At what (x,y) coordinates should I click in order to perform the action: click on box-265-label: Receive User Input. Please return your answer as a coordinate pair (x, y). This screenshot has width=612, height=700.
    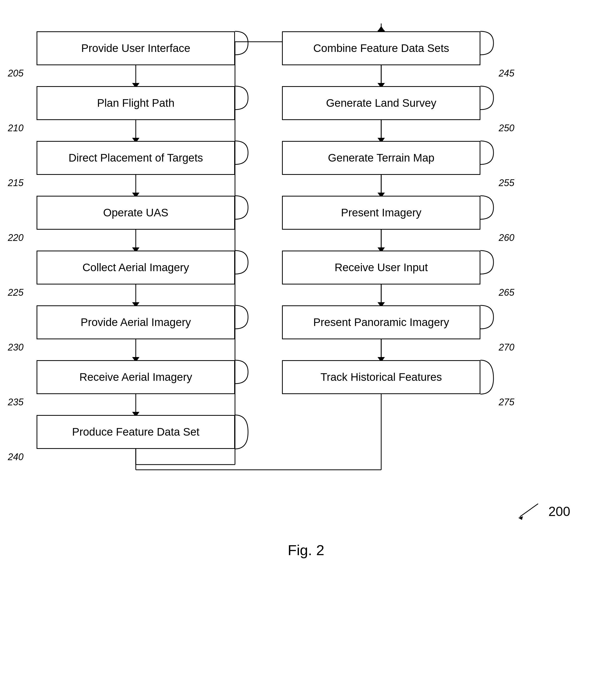
    Looking at the image, I should click on (381, 268).